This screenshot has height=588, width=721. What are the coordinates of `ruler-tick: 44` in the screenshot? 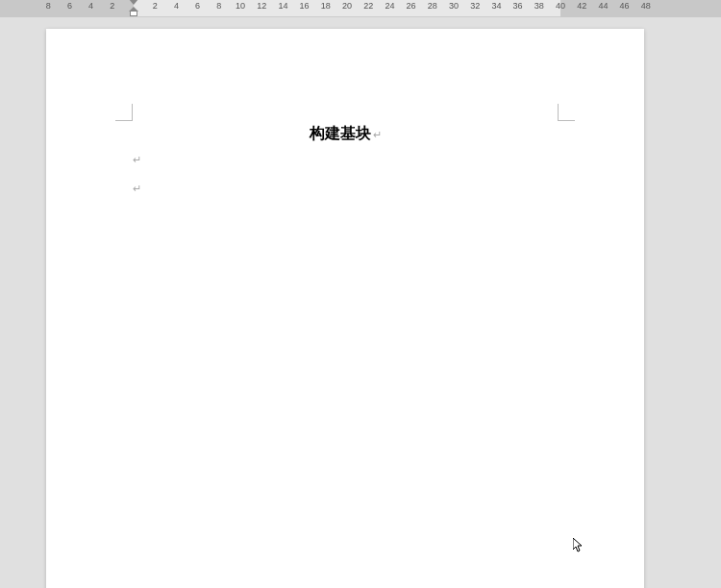 It's located at (603, 6).